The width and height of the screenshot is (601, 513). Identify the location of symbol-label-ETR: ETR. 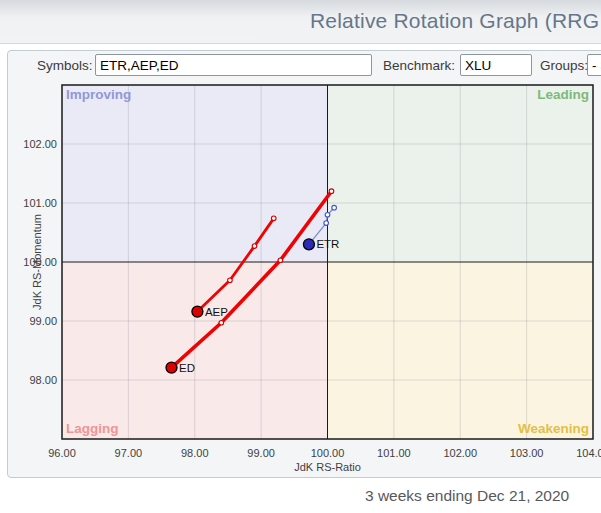
(328, 244).